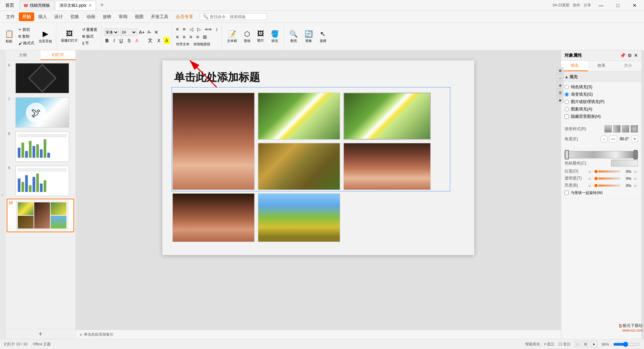 Image resolution: width=644 pixels, height=349 pixels. Describe the element at coordinates (150, 41) in the screenshot. I see `text-x-btn: 文` at that location.